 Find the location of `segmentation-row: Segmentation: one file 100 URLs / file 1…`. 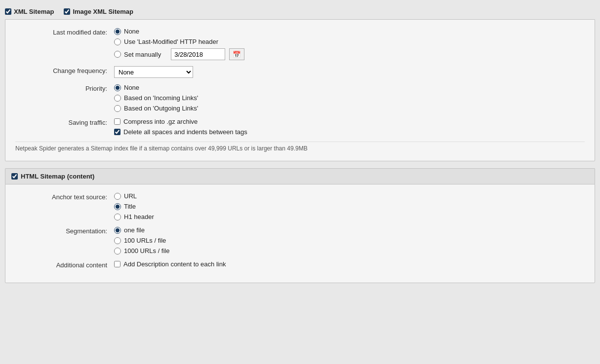

segmentation-row: Segmentation: one file 100 URLs / file 1… is located at coordinates (300, 241).